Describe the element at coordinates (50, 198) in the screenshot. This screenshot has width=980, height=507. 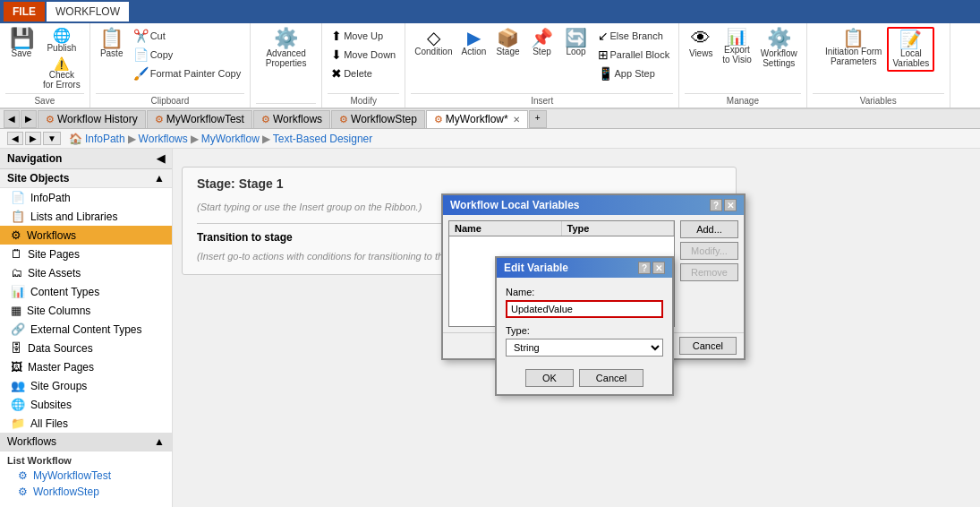
I see `infopath-label: InfoPath` at that location.